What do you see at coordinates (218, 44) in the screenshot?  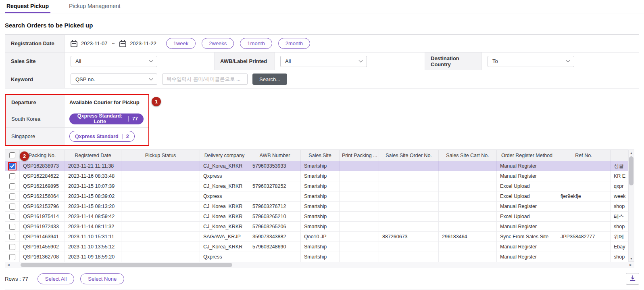 I see `date-preset-2weeks: 2weeks` at bounding box center [218, 44].